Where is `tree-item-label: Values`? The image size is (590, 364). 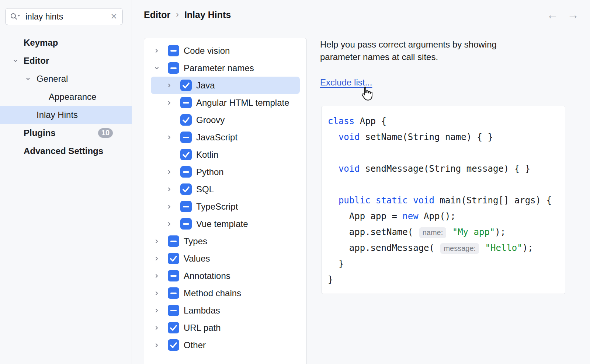
tree-item-label: Values is located at coordinates (197, 259).